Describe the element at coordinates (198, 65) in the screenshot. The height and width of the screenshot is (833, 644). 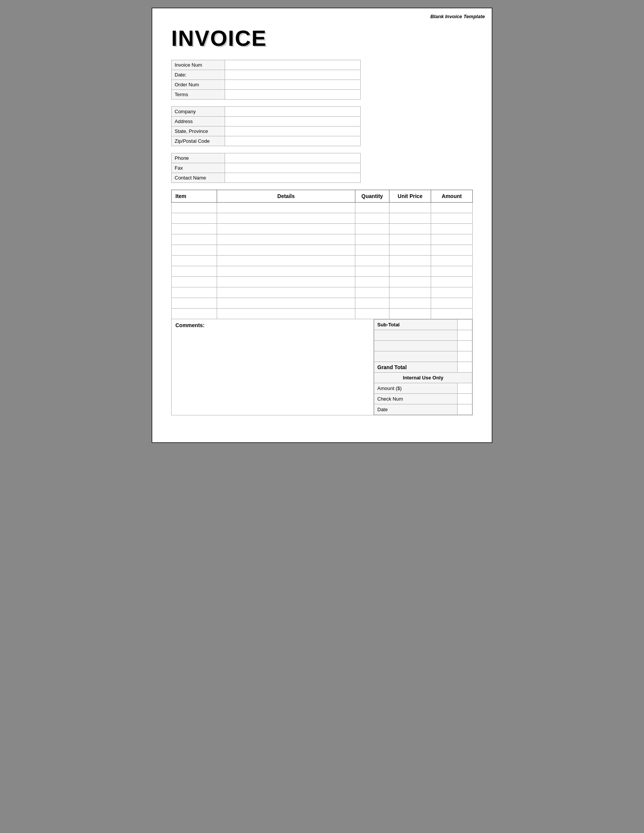
I see `invoice-num-label: Invoice Num` at that location.